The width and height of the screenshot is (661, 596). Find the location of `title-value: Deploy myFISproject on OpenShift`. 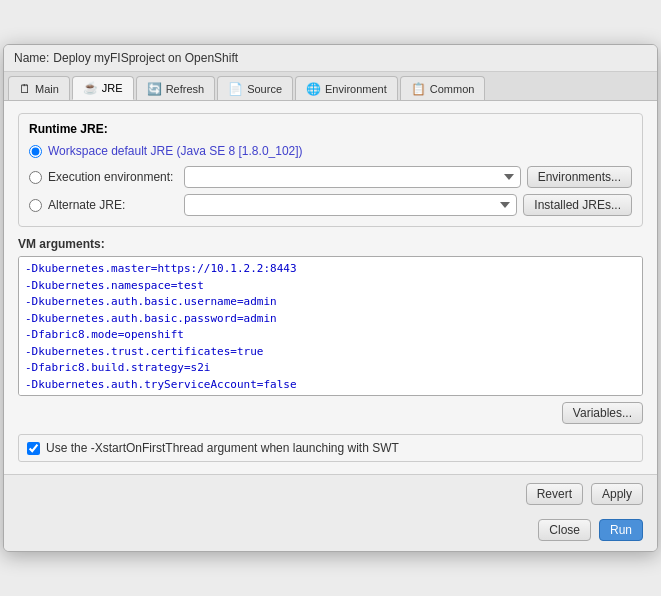

title-value: Deploy myFISproject on OpenShift is located at coordinates (146, 58).